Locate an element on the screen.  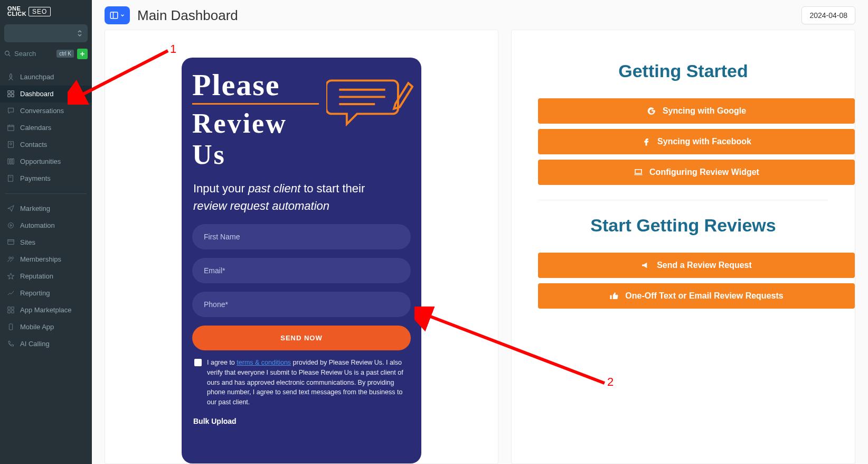
payments-icon is located at coordinates (11, 179).